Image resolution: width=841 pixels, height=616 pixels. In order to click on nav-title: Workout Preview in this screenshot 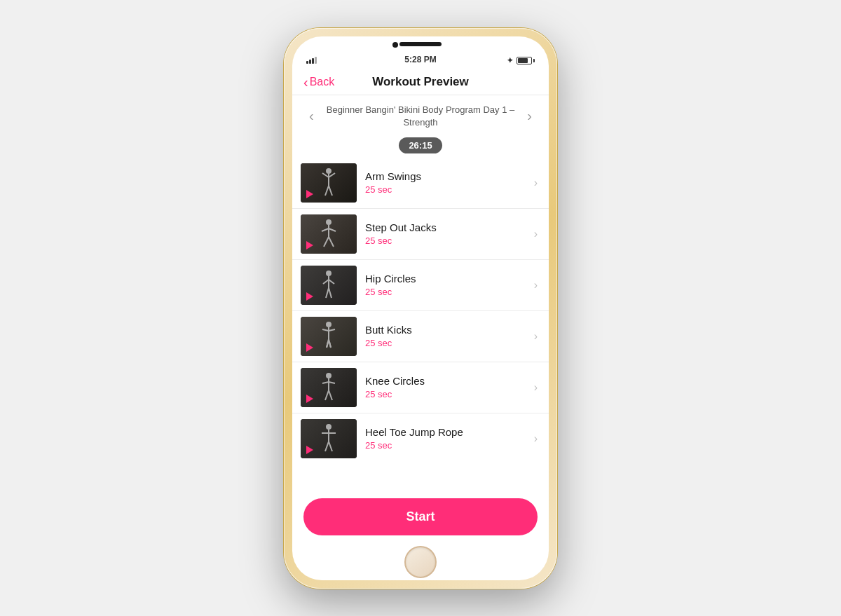, I will do `click(420, 82)`.